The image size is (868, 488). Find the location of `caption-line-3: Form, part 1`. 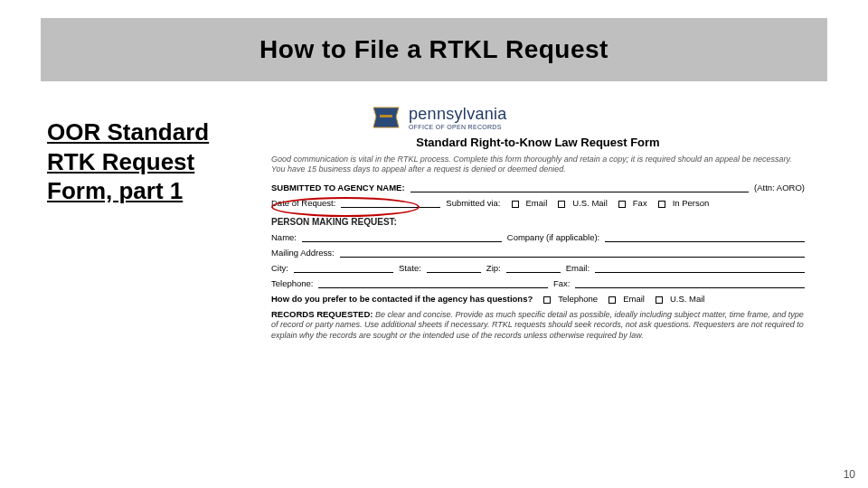

caption-line-3: Form, part 1 is located at coordinates (115, 191).